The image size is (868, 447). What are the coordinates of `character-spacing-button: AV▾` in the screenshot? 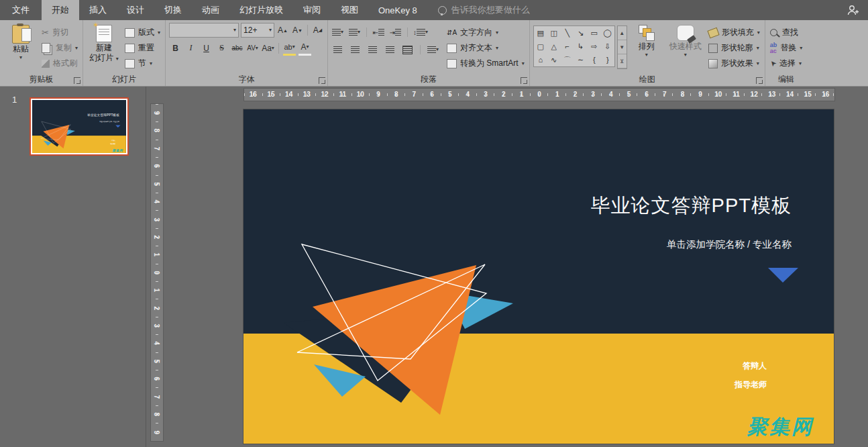 It's located at (252, 48).